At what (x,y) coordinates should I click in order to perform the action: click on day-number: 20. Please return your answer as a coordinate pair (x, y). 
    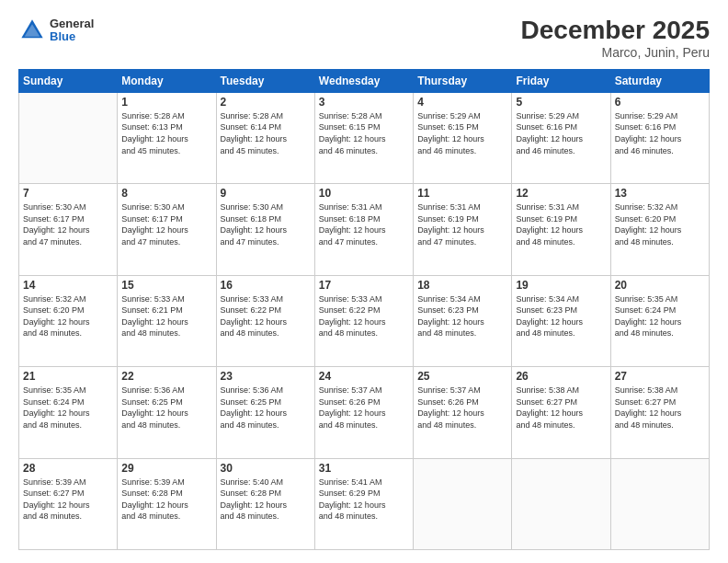
    Looking at the image, I should click on (660, 285).